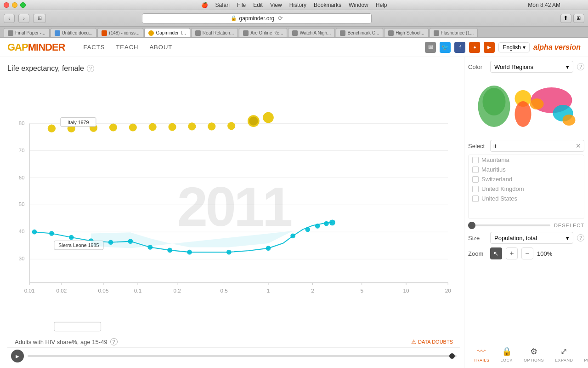  What do you see at coordinates (526, 353) in the screenshot?
I see `bottom-toolbar: 〰 TRAILS 🔒 LOCK ⚙ OPTIONS ⤢ EXPAND ▦` at bounding box center [526, 353].